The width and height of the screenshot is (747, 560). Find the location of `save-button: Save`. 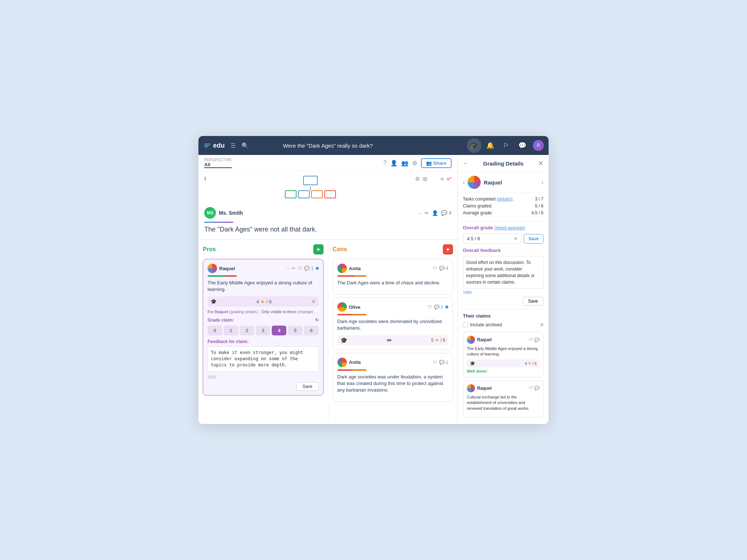

save-button: Save is located at coordinates (307, 386).